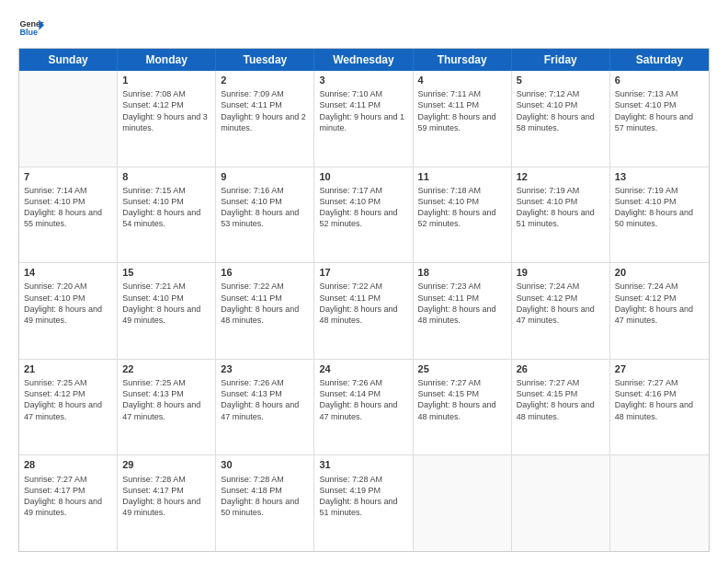 This screenshot has width=728, height=563. Describe the element at coordinates (265, 408) in the screenshot. I see `calendar-cell: 23Sunrise: 7:26 AMSunset: 4:13 PMDayligh…` at that location.